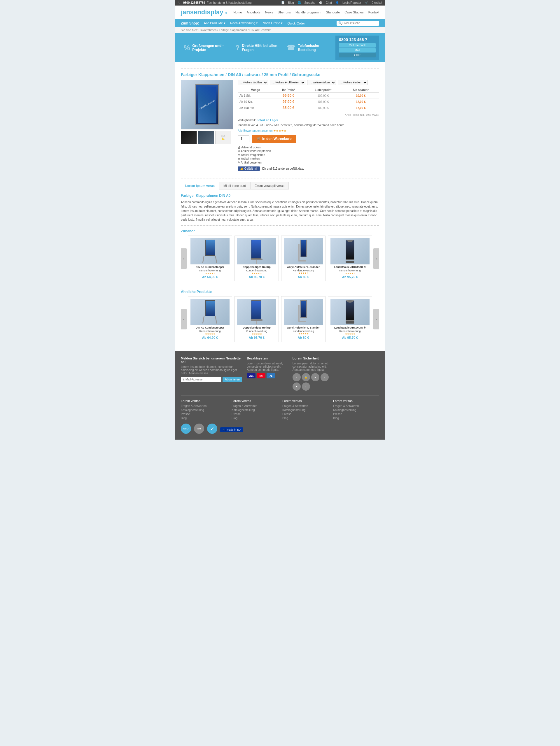 The image size is (560, 746). What do you see at coordinates (255, 90) in the screenshot?
I see `th-menge: Menge` at bounding box center [255, 90].